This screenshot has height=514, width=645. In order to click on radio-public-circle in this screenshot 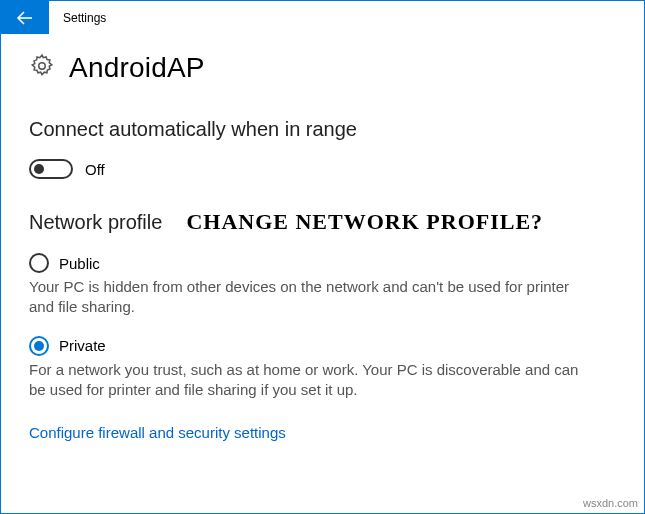, I will do `click(39, 263)`.